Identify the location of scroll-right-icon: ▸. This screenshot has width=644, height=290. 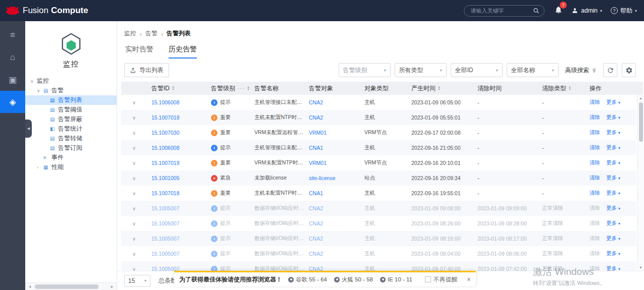
(112, 286).